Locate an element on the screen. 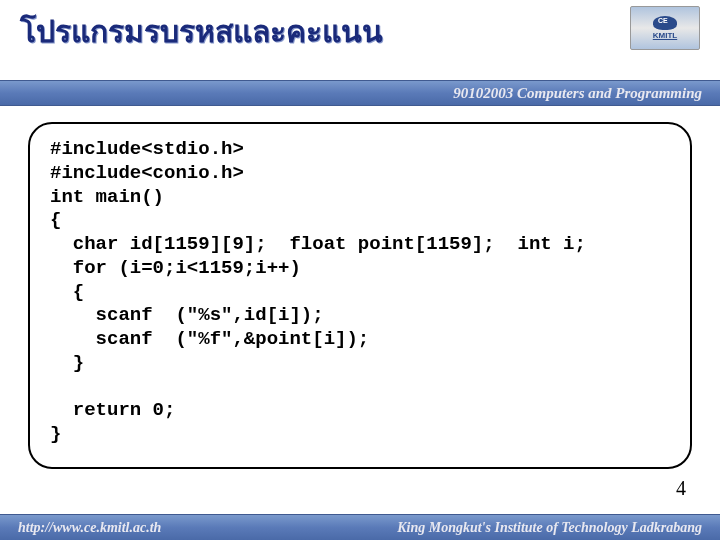  page-number: 4 is located at coordinates (681, 488).